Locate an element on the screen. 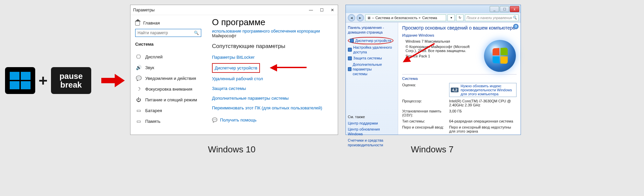  category-title: Система is located at coordinates (168, 44).